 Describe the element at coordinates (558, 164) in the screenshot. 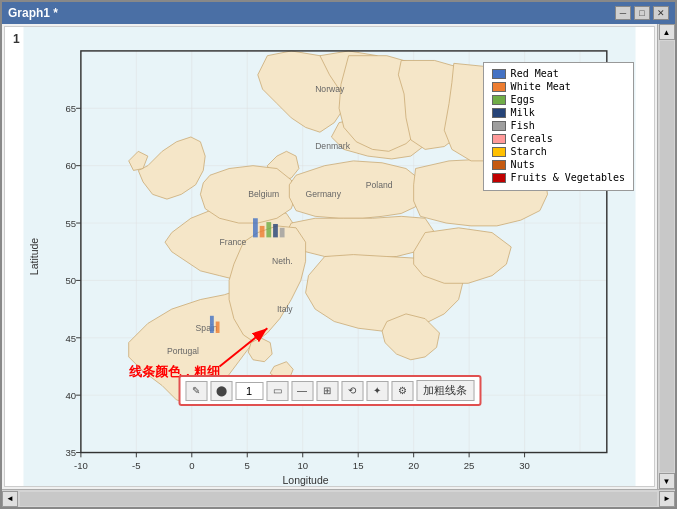

I see `legend-item: Nuts` at that location.